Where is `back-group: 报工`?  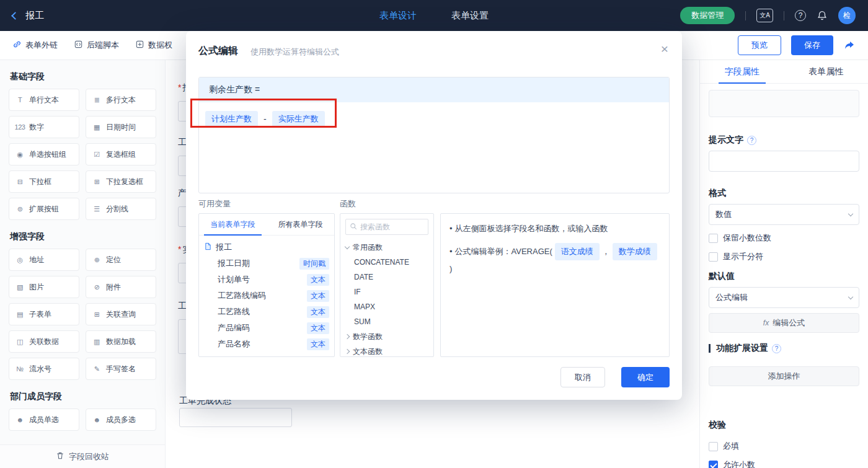 back-group: 报工 is located at coordinates (29, 16).